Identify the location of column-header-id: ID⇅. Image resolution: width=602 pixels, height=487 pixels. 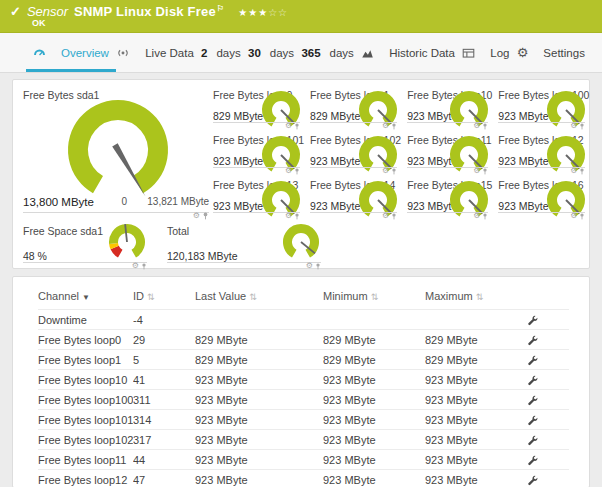
(164, 298).